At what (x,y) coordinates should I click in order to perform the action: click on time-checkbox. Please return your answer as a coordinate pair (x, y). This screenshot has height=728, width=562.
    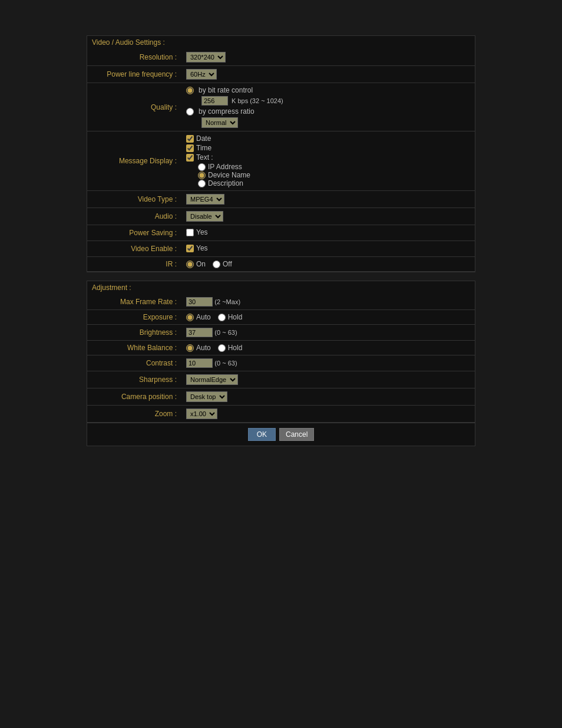
    Looking at the image, I should click on (190, 149).